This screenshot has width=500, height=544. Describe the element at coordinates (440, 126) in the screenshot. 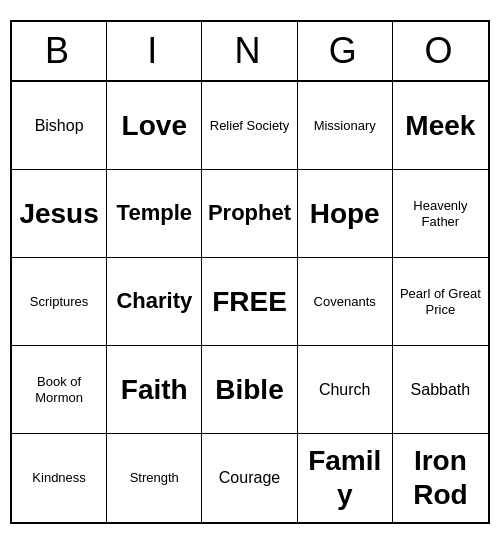

I see `bingo-cell: Meek` at that location.